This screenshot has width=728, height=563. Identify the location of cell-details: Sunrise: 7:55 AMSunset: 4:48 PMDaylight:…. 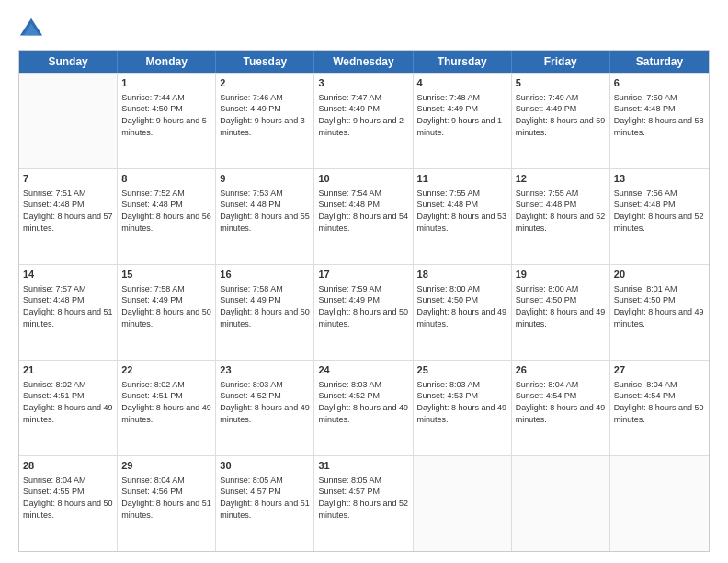
(561, 211).